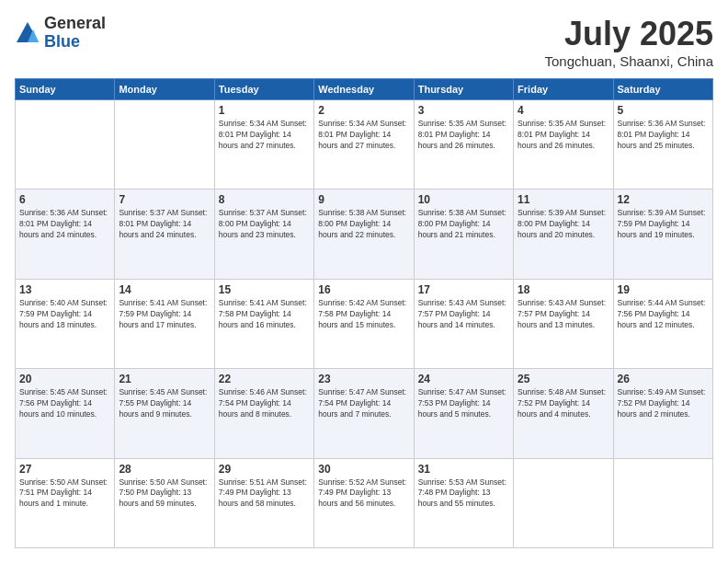 The width and height of the screenshot is (728, 563). What do you see at coordinates (663, 234) in the screenshot?
I see `calendar-cell: 12Sunrise: 5:39 AM Sunset: 7:59 PM Dayli…` at bounding box center [663, 234].